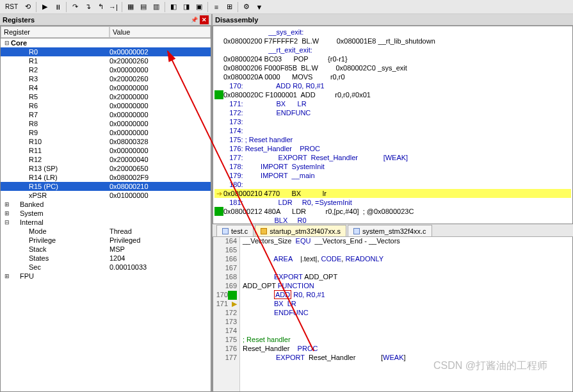 The image size is (573, 392). What do you see at coordinates (390, 231) in the screenshot?
I see `tab-system-c: system_stm32f4xx.c` at bounding box center [390, 231].